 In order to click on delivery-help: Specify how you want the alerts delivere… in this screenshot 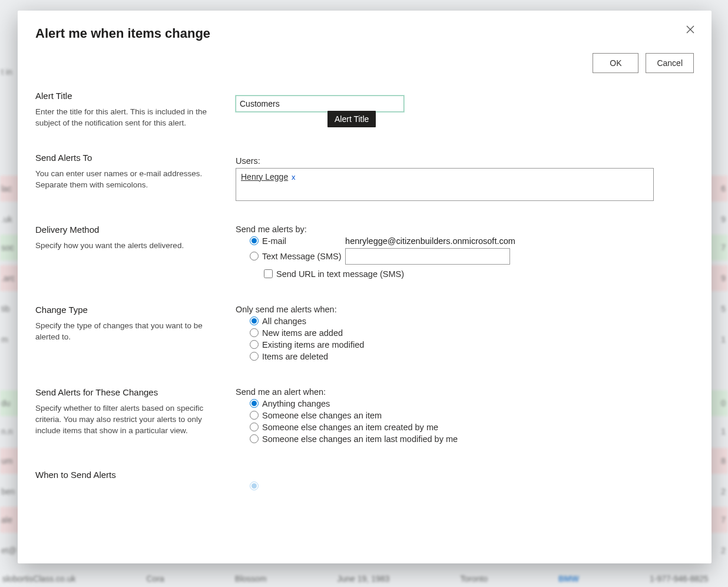, I will do `click(128, 246)`.